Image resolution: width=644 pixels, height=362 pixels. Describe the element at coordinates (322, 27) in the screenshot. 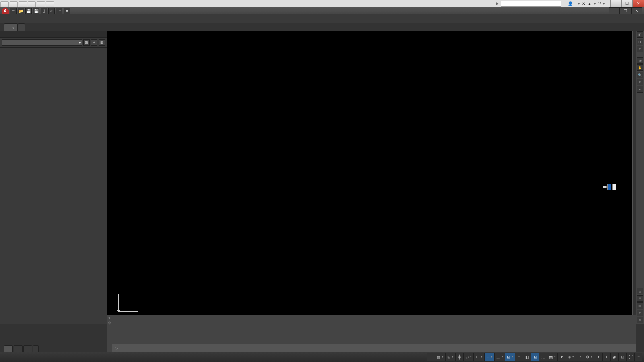

I see `file-tabs: ✕` at that location.